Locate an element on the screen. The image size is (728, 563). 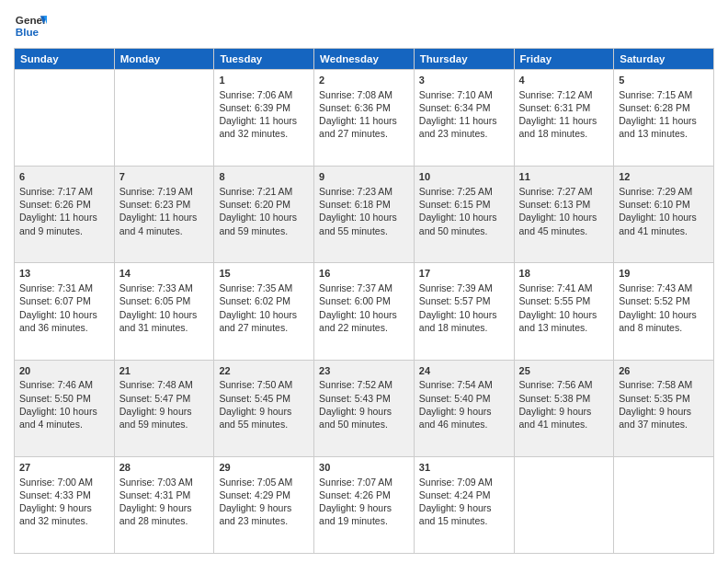
day-info-line: Sunset: 5:55 PM is located at coordinates (564, 301).